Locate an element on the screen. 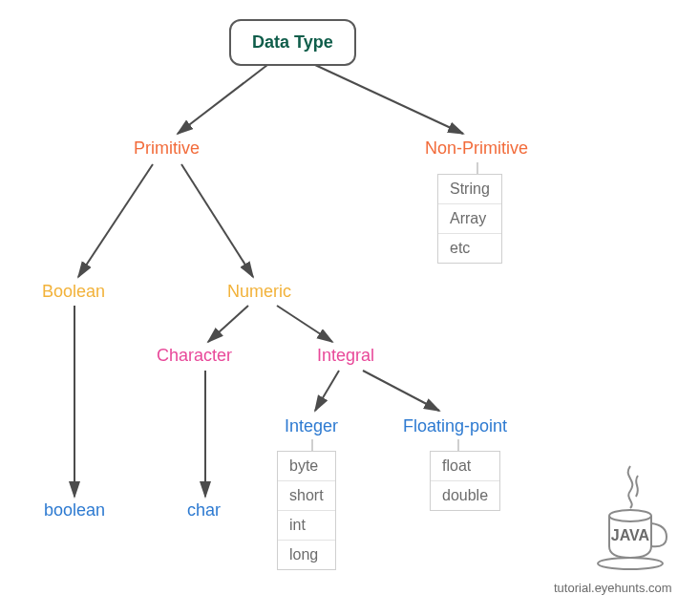 The height and width of the screenshot is (616, 699). node-floating-point: Floating-point is located at coordinates (455, 426).